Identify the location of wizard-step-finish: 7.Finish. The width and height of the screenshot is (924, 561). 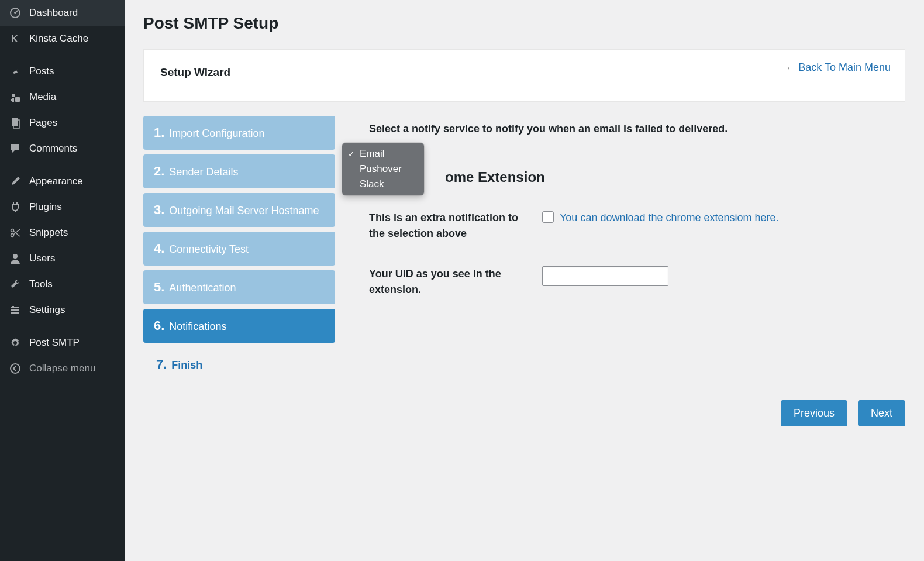
(239, 364).